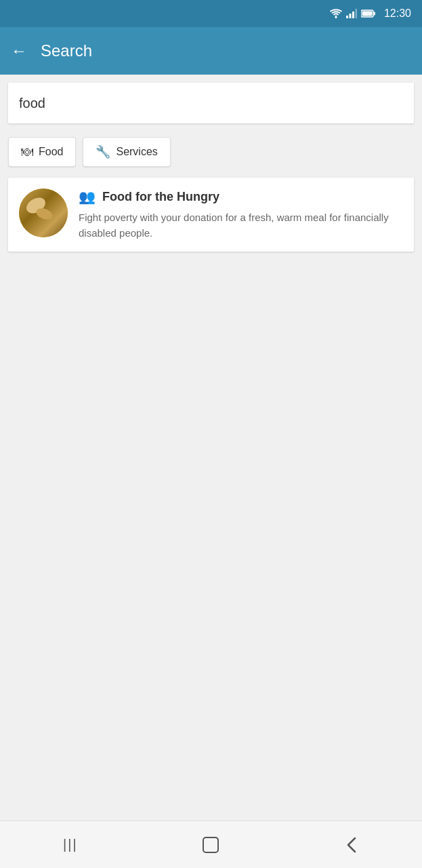  Describe the element at coordinates (352, 14) in the screenshot. I see `signal-icon` at that location.